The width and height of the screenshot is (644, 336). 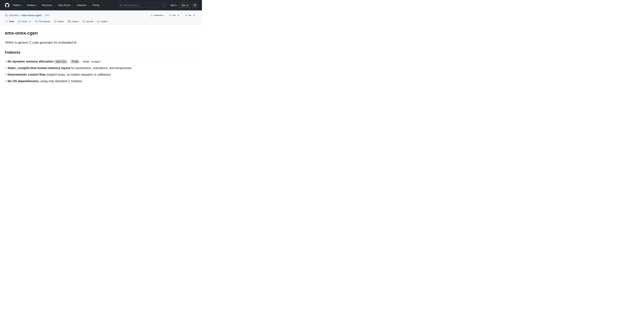 I want to click on tab-label: Security, so click(x=90, y=21).